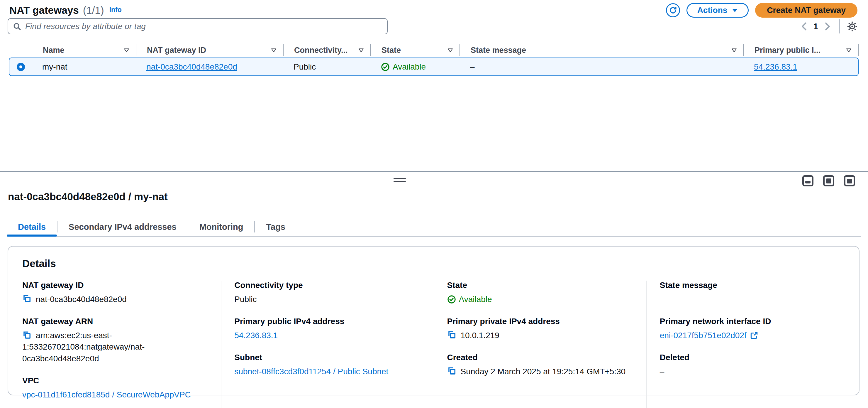  What do you see at coordinates (828, 26) in the screenshot?
I see `chevron-right-icon` at bounding box center [828, 26].